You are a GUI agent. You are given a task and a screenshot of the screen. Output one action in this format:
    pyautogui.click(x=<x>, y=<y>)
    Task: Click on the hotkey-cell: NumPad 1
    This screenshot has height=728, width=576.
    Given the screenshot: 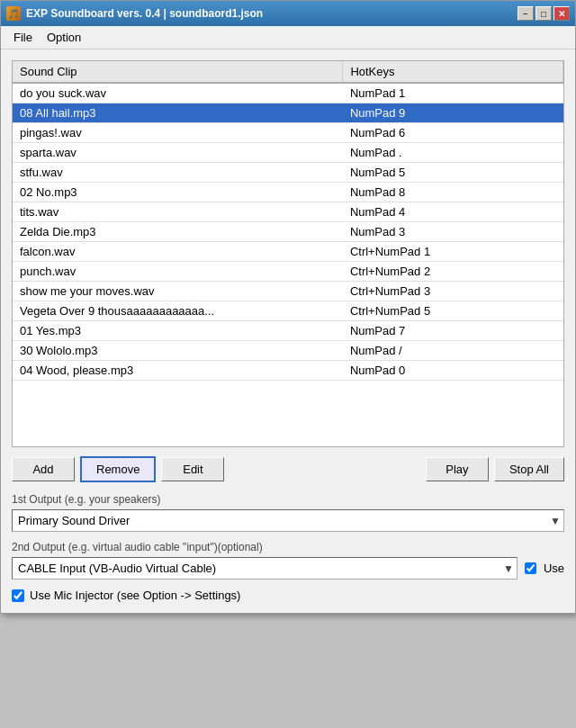 What is the action you would take?
    pyautogui.click(x=454, y=94)
    